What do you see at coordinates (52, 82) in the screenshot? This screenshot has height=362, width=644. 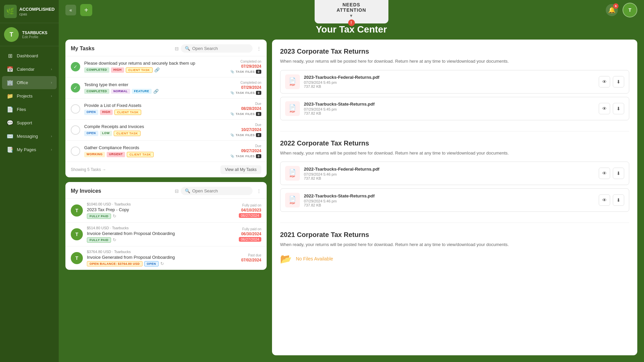 I see `chevron-right-icon: ›` at bounding box center [52, 82].